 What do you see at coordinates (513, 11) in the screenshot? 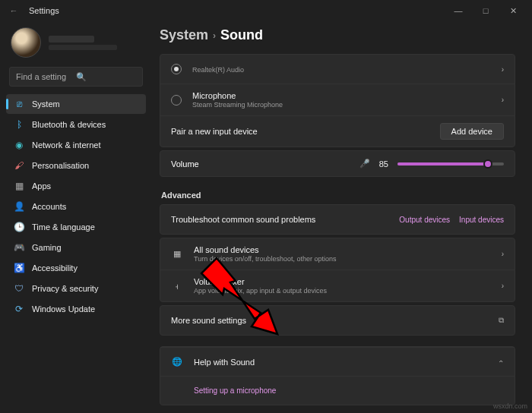
I see `close-button: ✕` at bounding box center [513, 11].